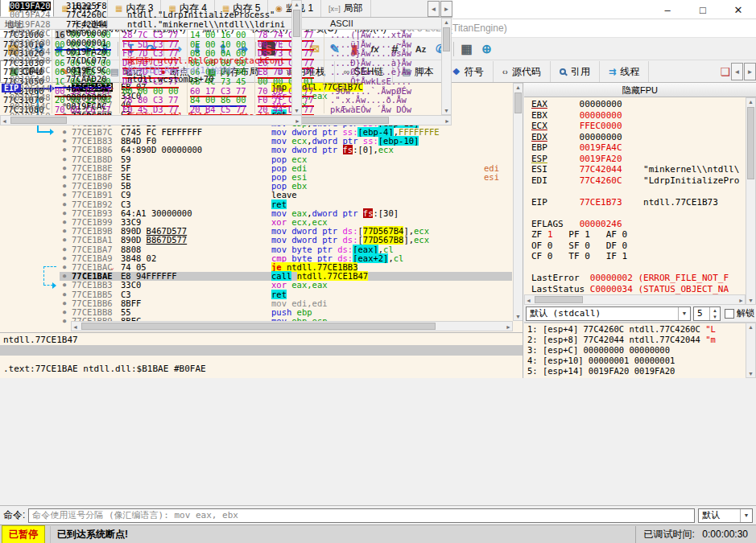 This screenshot has height=543, width=756. What do you see at coordinates (702, 314) in the screenshot?
I see `args-depth-value: 5` at bounding box center [702, 314].